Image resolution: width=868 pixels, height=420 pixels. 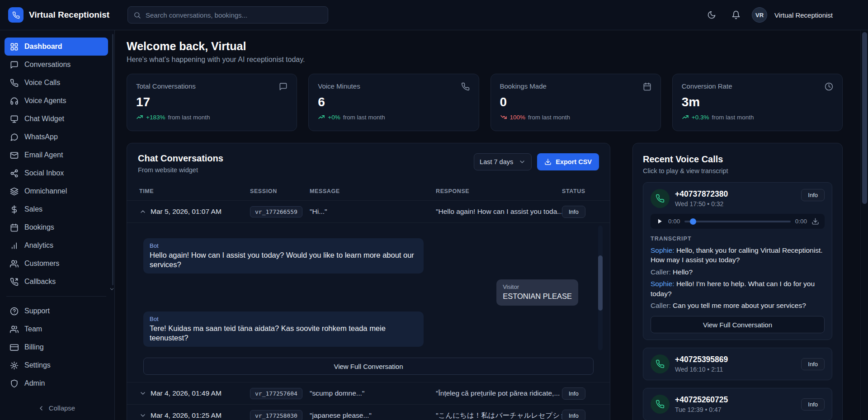 What do you see at coordinates (693, 222) in the screenshot?
I see `slider-thumb` at bounding box center [693, 222].